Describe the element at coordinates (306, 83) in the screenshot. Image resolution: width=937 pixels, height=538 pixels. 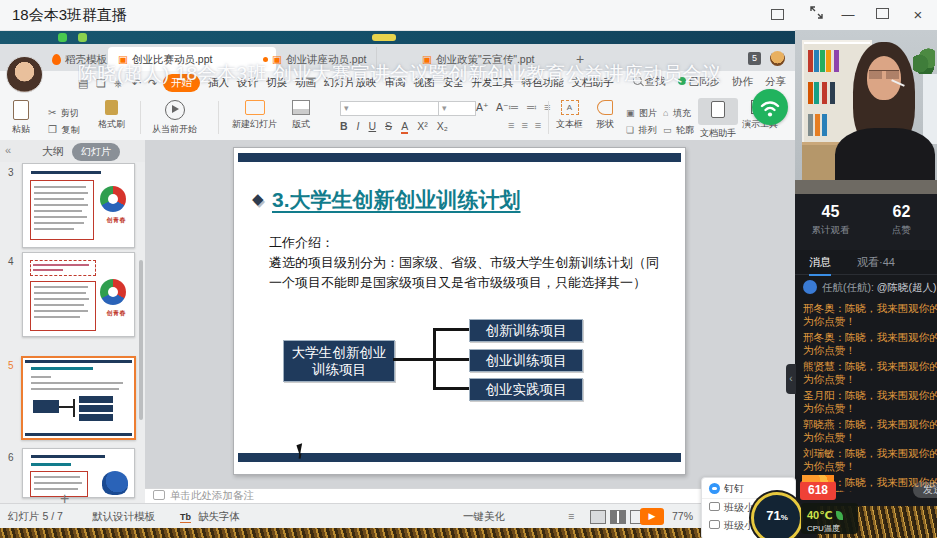
I see `menu-animation: 动画` at that location.